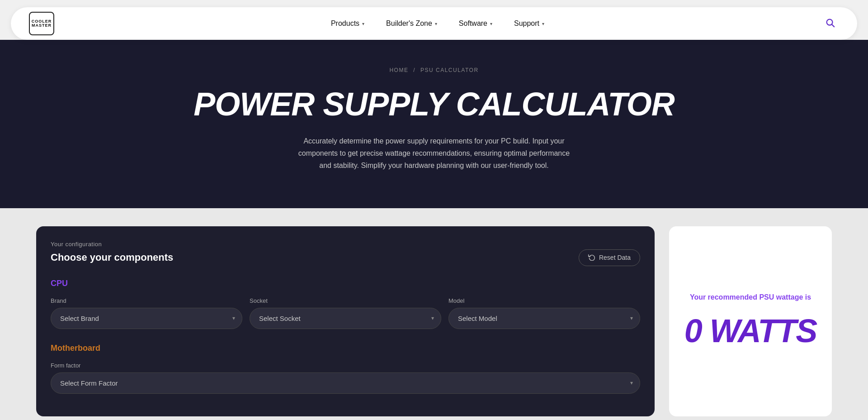  What do you see at coordinates (345, 313) in the screenshot?
I see `cpu-fields-row: Brand Select Brand ▾ Socket Select Socke…` at bounding box center [345, 313].